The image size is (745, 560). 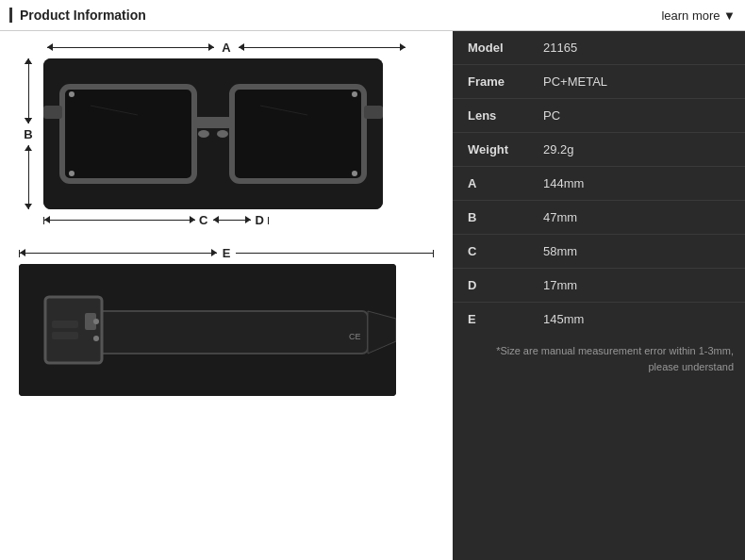 I want to click on spec-row-a: A 144mm, so click(x=599, y=184).